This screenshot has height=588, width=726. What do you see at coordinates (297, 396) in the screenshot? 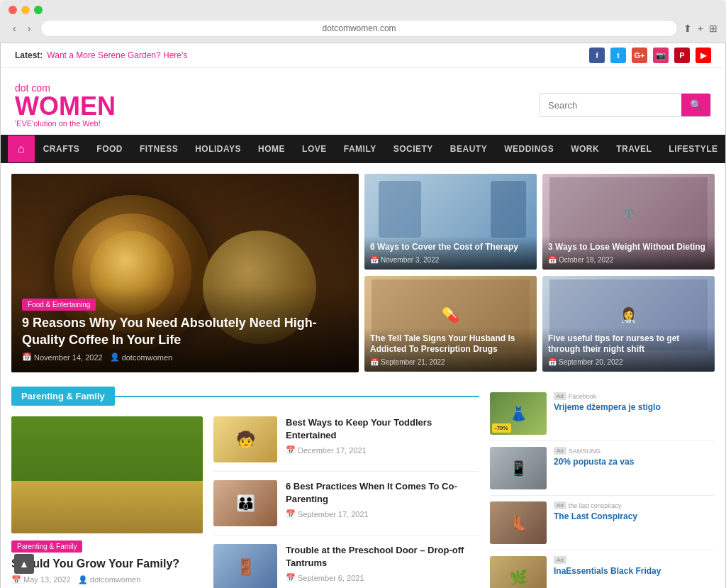
I see `section-divider-line` at bounding box center [297, 396].